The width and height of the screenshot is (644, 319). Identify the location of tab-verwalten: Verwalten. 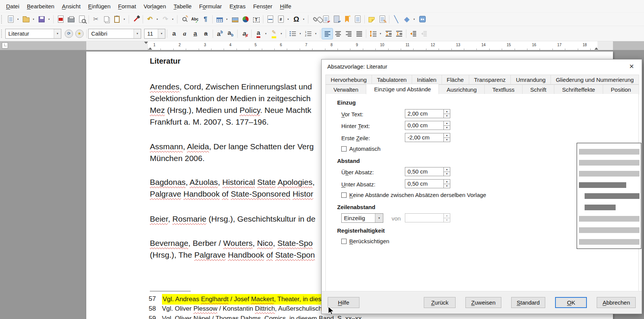
(346, 89).